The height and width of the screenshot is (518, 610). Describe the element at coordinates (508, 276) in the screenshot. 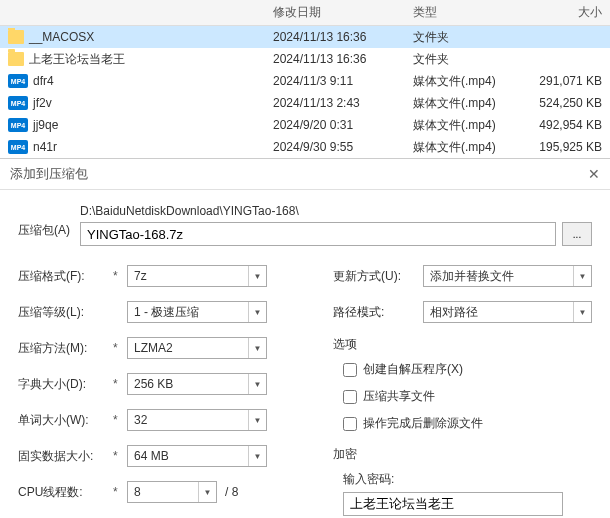

I see `update-combo: 添加并替换文件 ▼` at that location.